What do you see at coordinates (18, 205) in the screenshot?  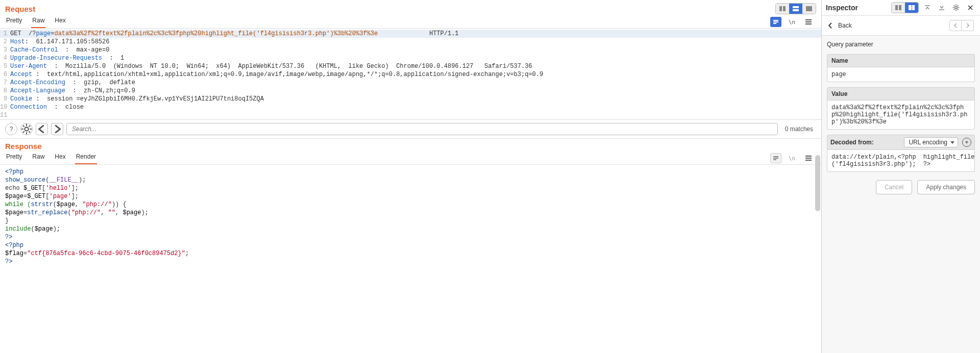 I see `kw-while: while (` at bounding box center [18, 205].